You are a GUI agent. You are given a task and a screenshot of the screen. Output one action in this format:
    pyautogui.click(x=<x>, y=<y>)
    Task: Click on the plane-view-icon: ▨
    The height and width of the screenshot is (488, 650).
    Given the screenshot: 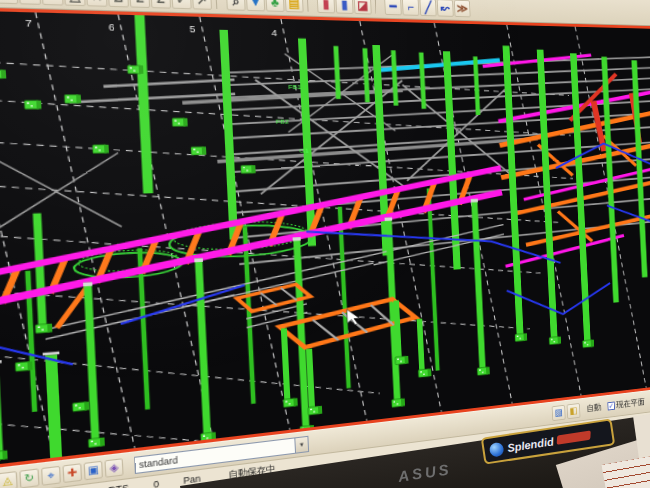 What is the action you would take?
    pyautogui.click(x=559, y=412)
    